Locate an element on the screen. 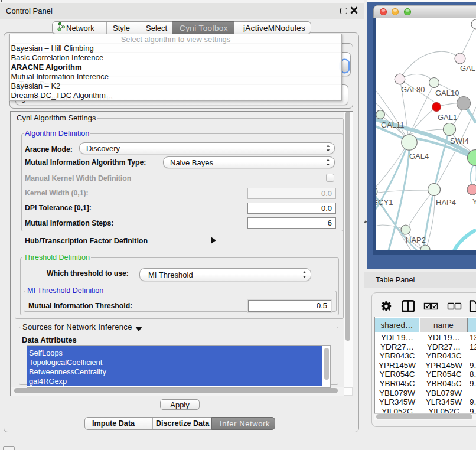  svg-text: GAL10 is located at coordinates (447, 93).